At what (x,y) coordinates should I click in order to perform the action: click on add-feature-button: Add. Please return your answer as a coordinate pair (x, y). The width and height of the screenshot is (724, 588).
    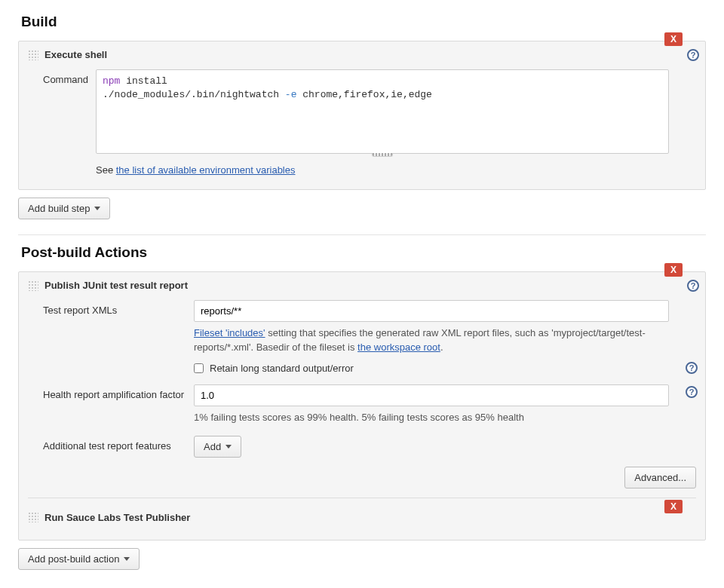
    Looking at the image, I should click on (217, 446).